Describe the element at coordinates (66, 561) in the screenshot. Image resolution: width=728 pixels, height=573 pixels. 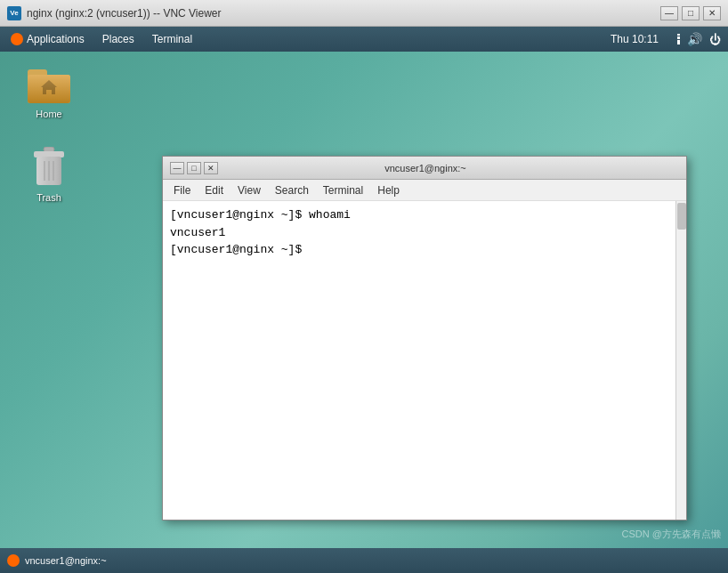
I see `bottom-app-label: vncuser1@nginx:~` at that location.